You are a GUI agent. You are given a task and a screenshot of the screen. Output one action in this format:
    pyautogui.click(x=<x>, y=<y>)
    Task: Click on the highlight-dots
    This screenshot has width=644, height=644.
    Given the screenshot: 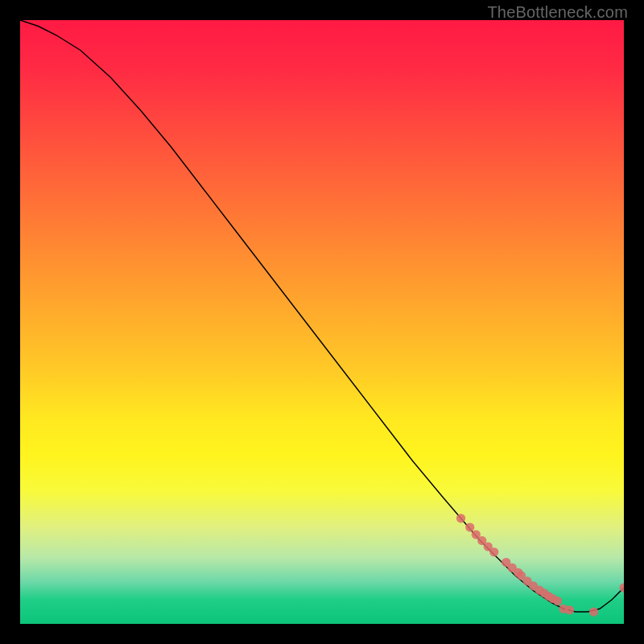 What is the action you would take?
    pyautogui.click(x=540, y=565)
    